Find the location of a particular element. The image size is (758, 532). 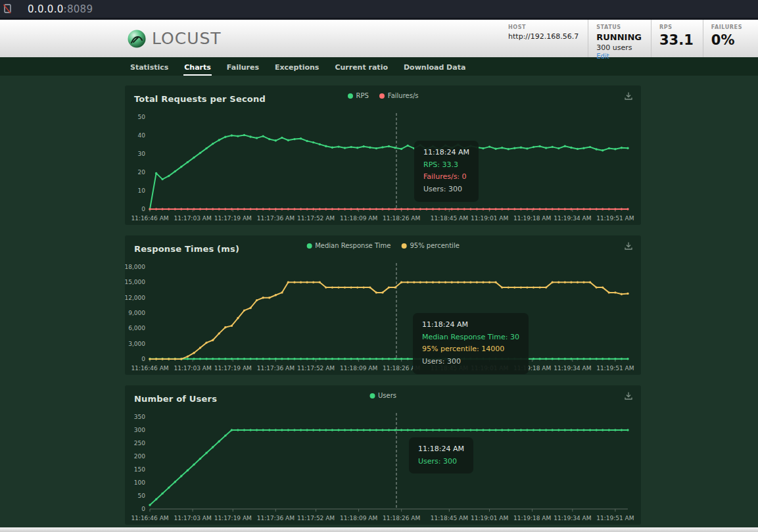

tab-current-ratio: Current ratio is located at coordinates (362, 67).